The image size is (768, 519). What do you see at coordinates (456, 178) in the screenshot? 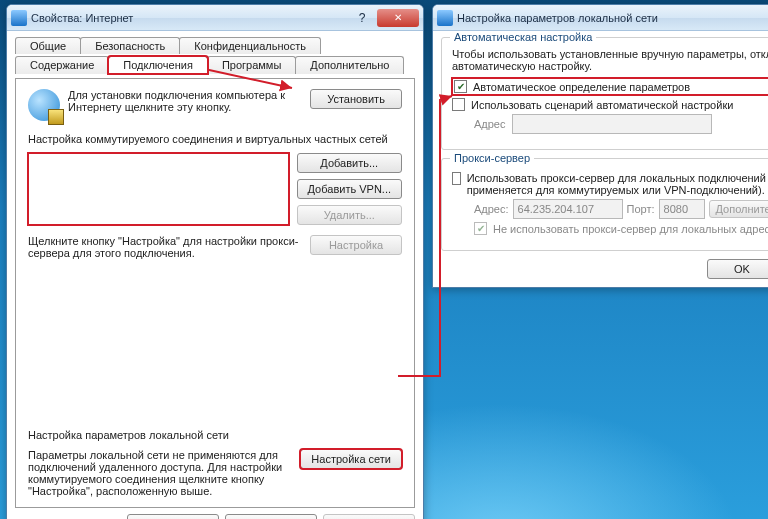
I see `use-proxy-checkbox` at bounding box center [456, 178].